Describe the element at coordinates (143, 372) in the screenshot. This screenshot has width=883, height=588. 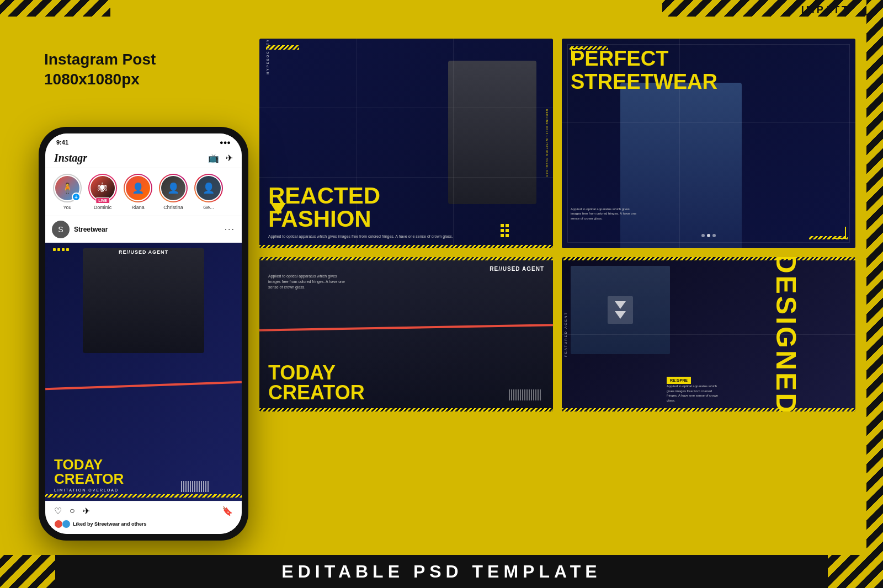
I see `post-image: RE//USED AGENT TODAY CREATOR LIMITATION …` at that location.